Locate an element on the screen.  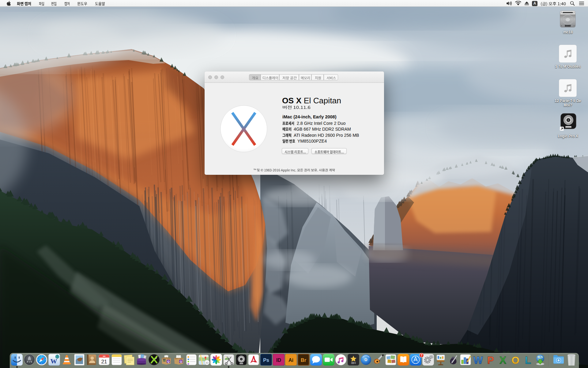
svg-text: L is located at coordinates (528, 360).